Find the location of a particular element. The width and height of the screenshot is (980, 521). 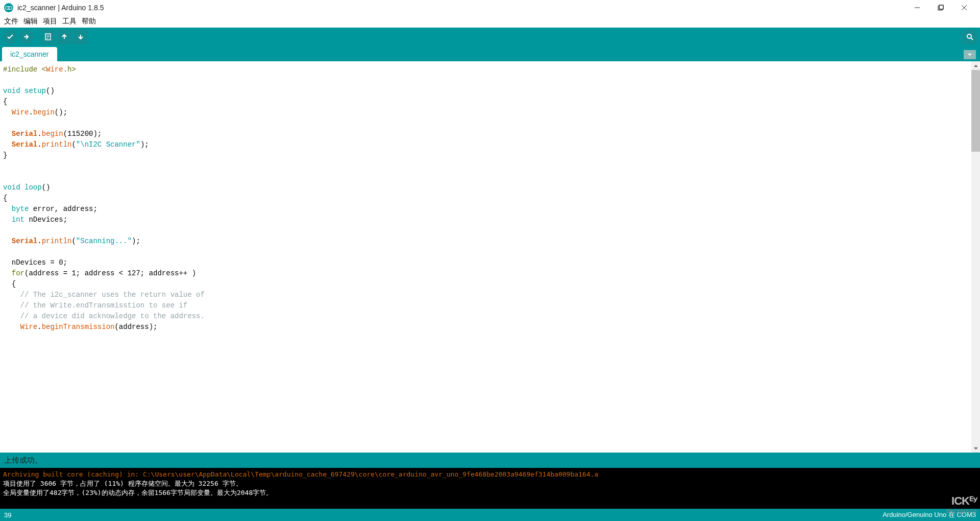

tab-sketch: ic2_scanner is located at coordinates (30, 54).